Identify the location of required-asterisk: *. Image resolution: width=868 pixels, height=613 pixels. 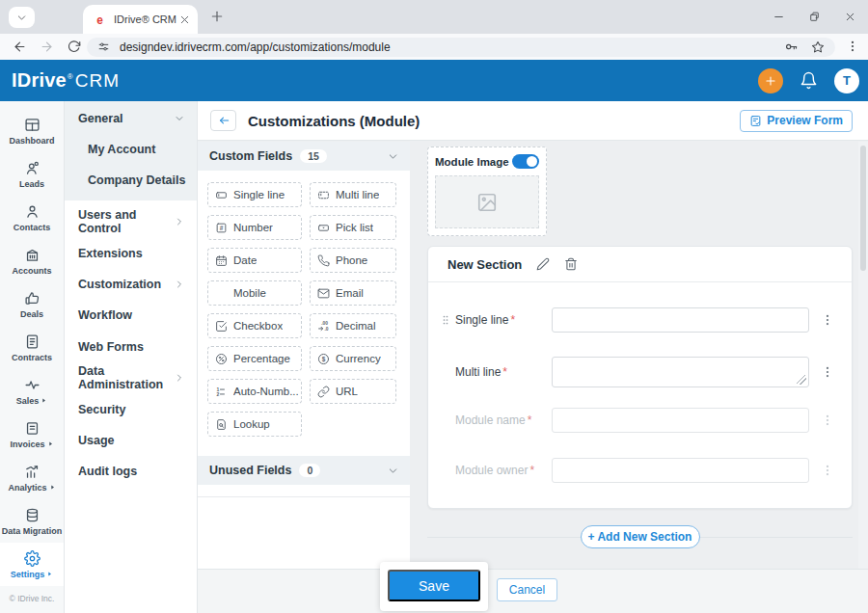
(505, 372).